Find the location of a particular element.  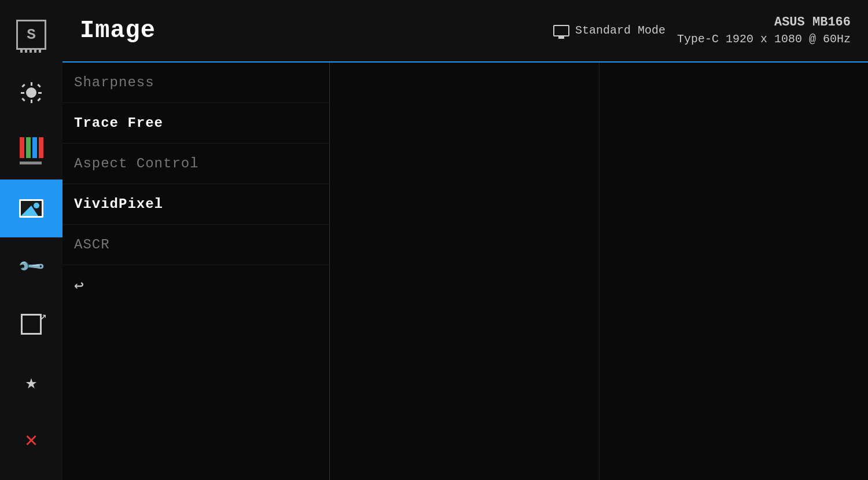

menu-item-aspect-control: Aspect Control is located at coordinates (196, 164).